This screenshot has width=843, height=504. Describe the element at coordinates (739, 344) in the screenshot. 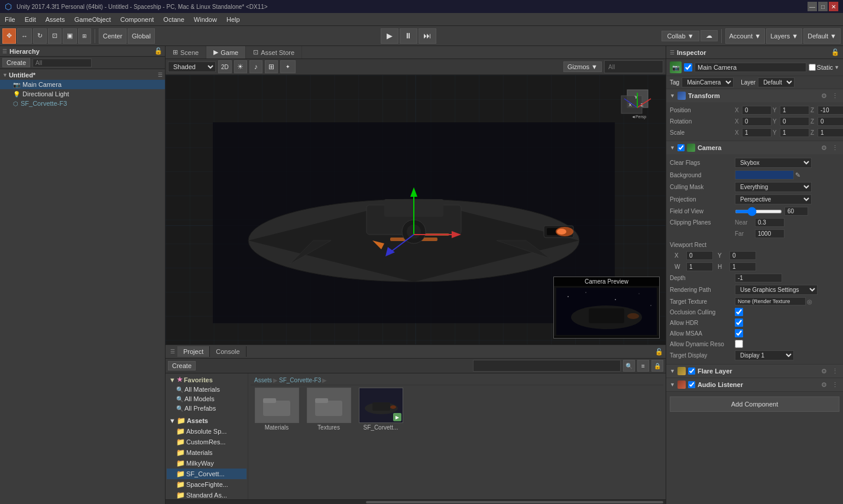

I see `allow-dynamic-reso-checkbox` at that location.